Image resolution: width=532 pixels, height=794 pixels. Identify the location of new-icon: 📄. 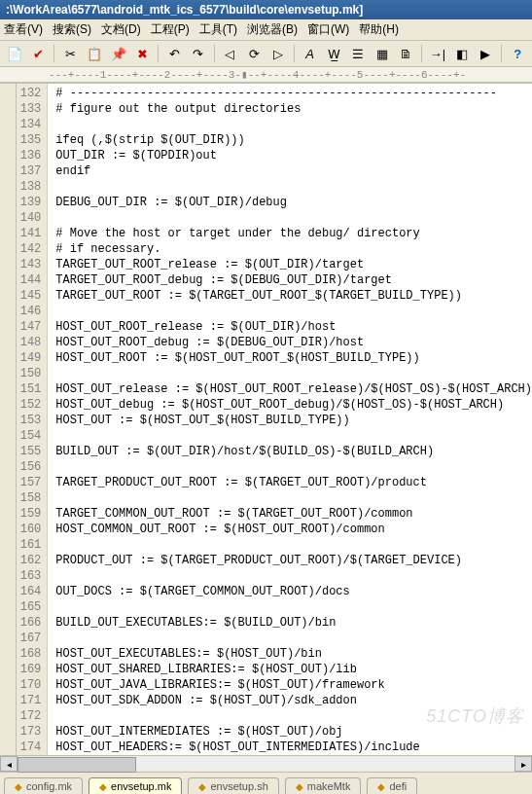
(15, 54).